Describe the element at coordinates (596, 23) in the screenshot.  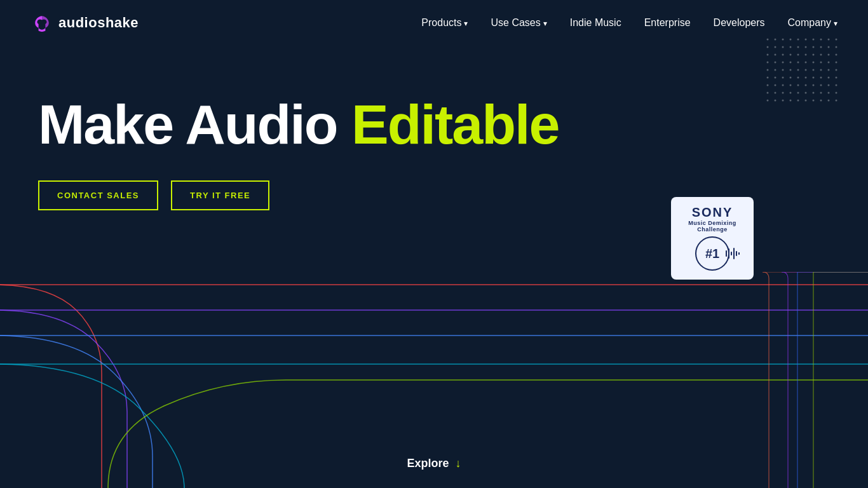
I see `nav-link-indiemusic: Indie Music` at that location.